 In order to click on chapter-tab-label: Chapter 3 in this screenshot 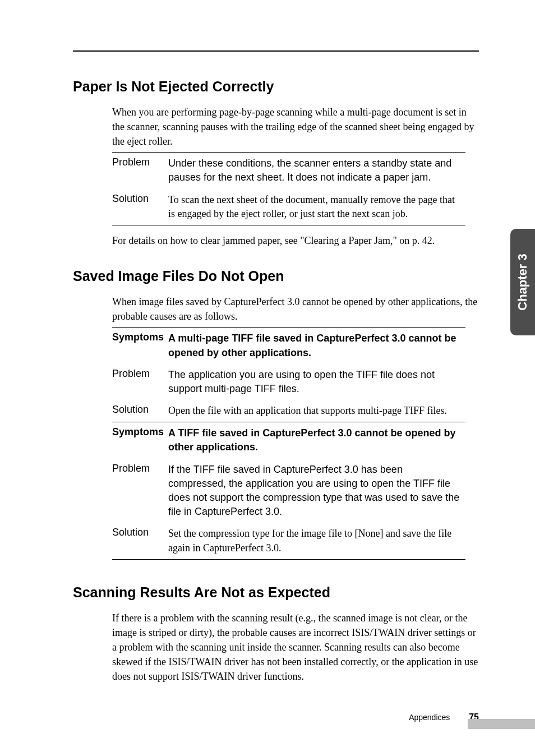, I will do `click(523, 282)`.